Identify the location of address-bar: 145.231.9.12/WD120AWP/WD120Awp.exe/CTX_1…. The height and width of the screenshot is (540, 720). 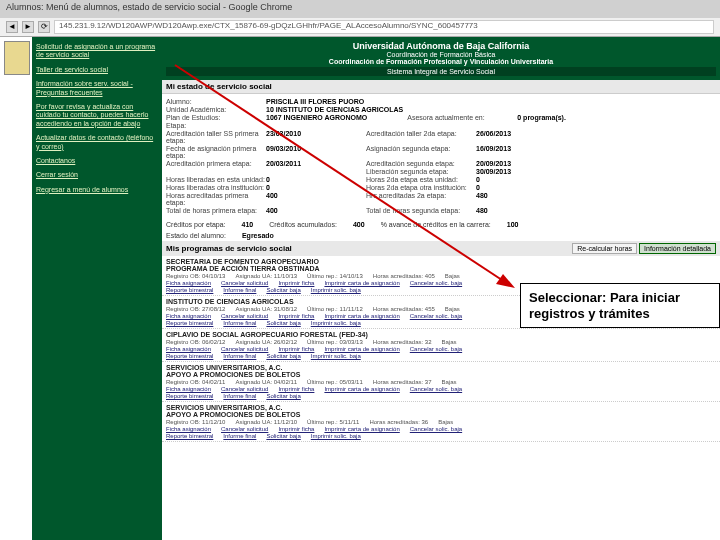
(384, 27).